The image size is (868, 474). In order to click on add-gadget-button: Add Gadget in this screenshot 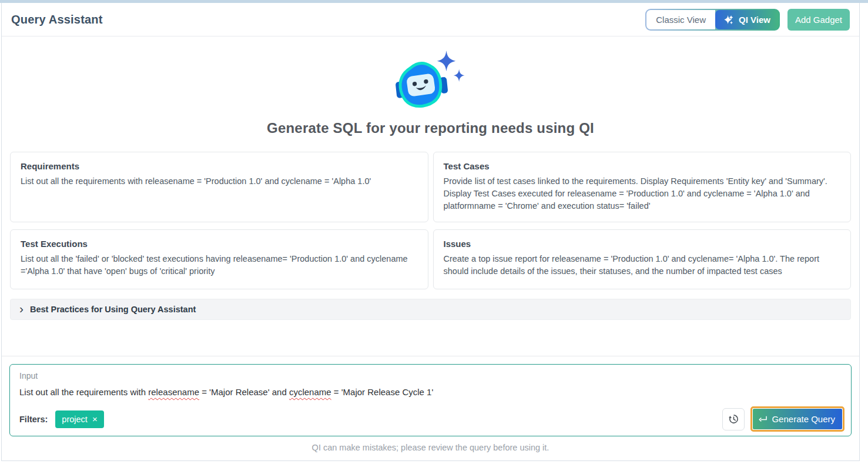, I will do `click(819, 20)`.